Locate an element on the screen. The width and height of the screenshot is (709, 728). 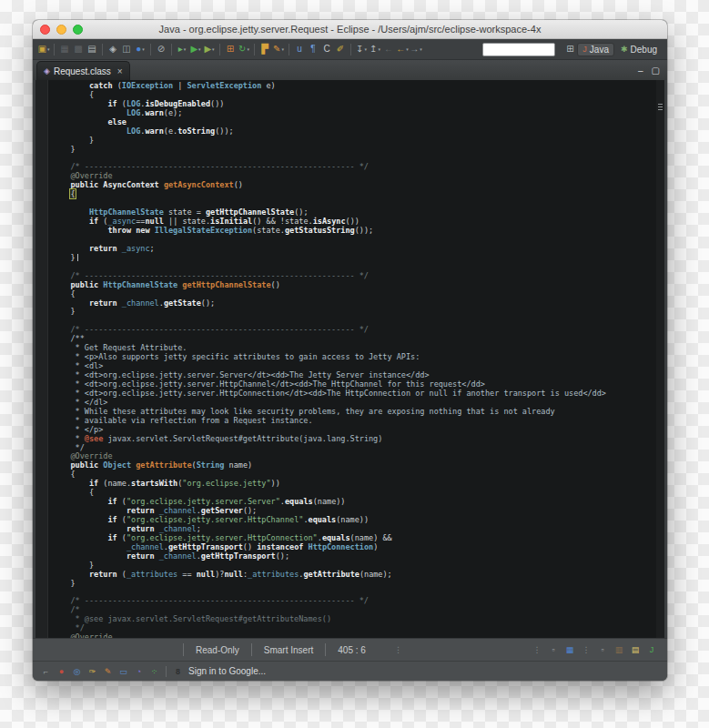
close-window-icon is located at coordinates (46, 29).